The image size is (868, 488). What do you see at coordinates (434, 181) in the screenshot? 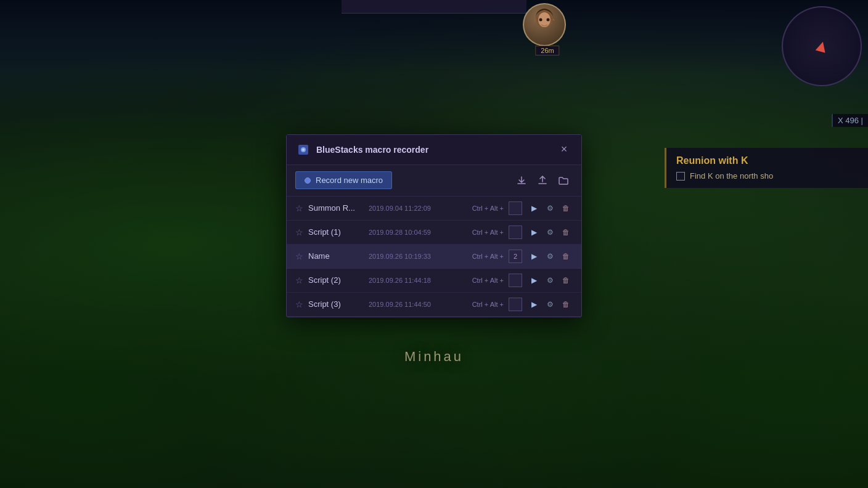
I see `modal-toolbar: Record new macro` at bounding box center [434, 181].